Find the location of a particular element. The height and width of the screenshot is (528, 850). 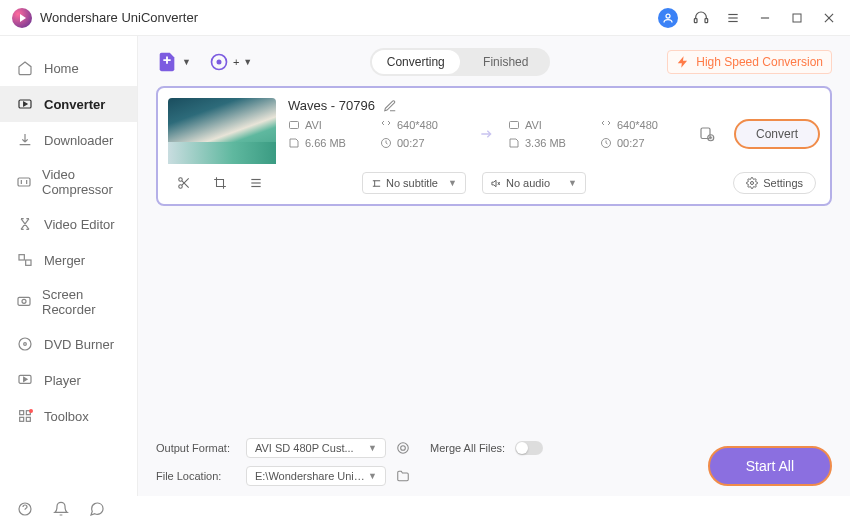

sidebar-item-downloader: Downloader is located at coordinates (68, 140).